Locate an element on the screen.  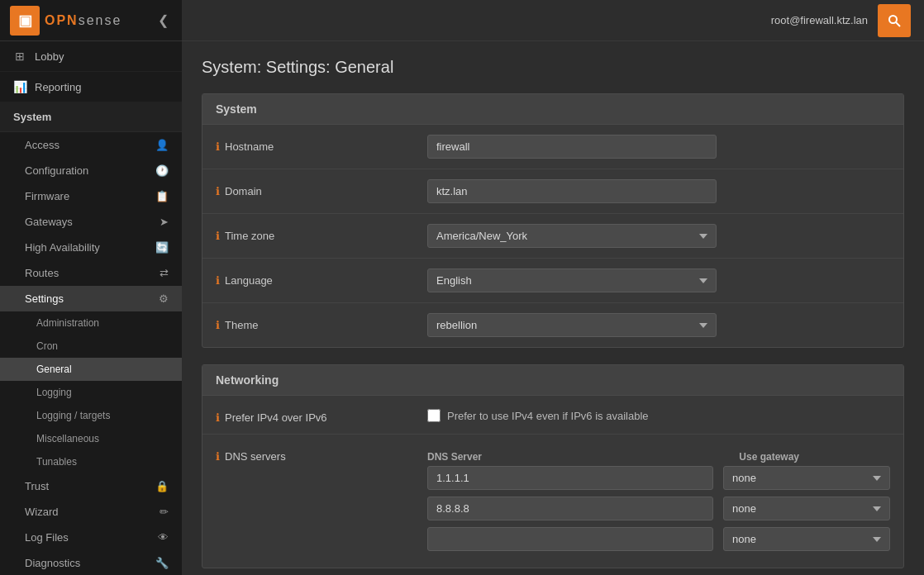
hostname-control-col is located at coordinates (659, 147).